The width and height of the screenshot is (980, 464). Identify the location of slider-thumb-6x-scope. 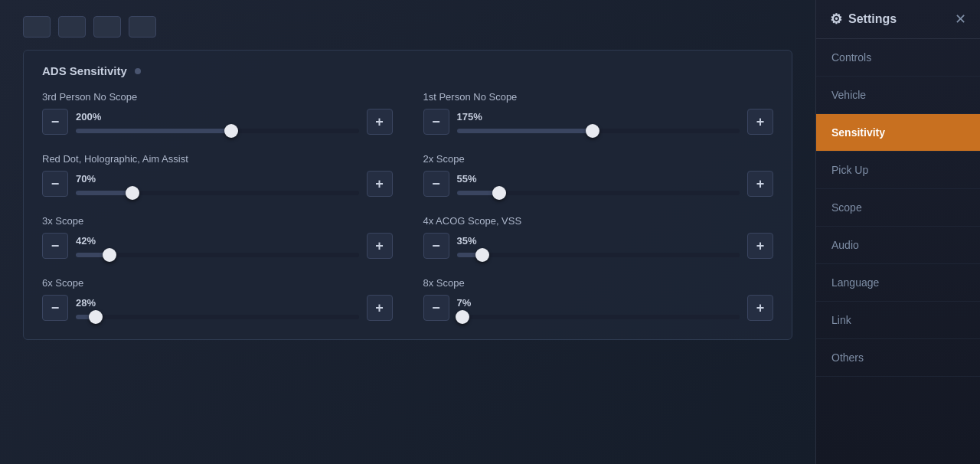
(96, 317).